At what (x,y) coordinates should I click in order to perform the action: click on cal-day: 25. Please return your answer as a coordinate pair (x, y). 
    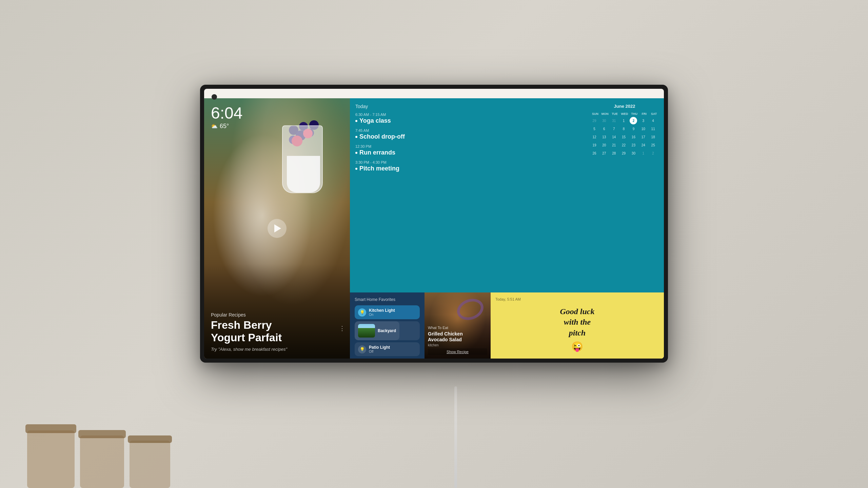
    Looking at the image, I should click on (653, 145).